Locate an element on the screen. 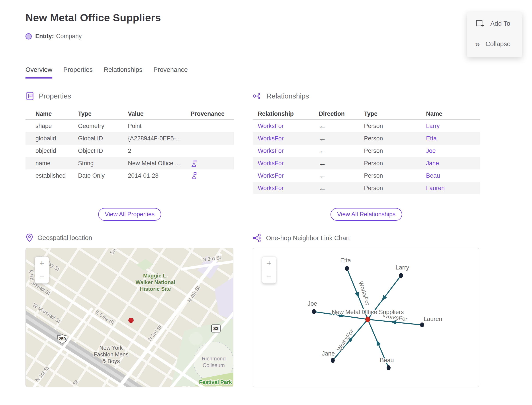  property-row: establishedDate Only2014-01-23 is located at coordinates (130, 176).